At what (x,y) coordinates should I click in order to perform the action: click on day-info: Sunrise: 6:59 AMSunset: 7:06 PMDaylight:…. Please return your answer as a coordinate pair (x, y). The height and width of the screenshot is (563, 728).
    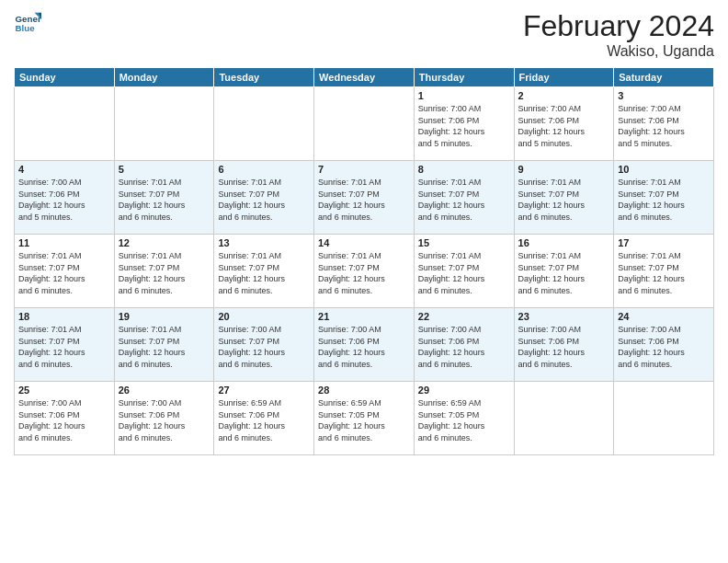
    Looking at the image, I should click on (264, 420).